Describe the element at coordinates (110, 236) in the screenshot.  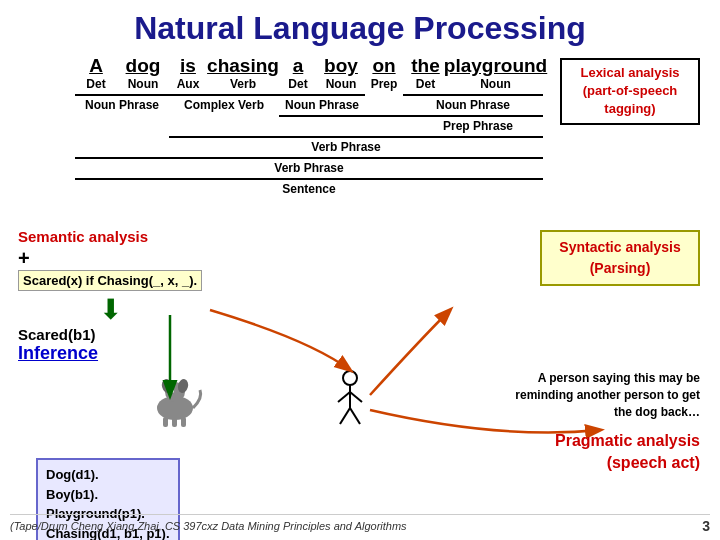
I see `semantic-analysis-title: Semantic analysis` at that location.